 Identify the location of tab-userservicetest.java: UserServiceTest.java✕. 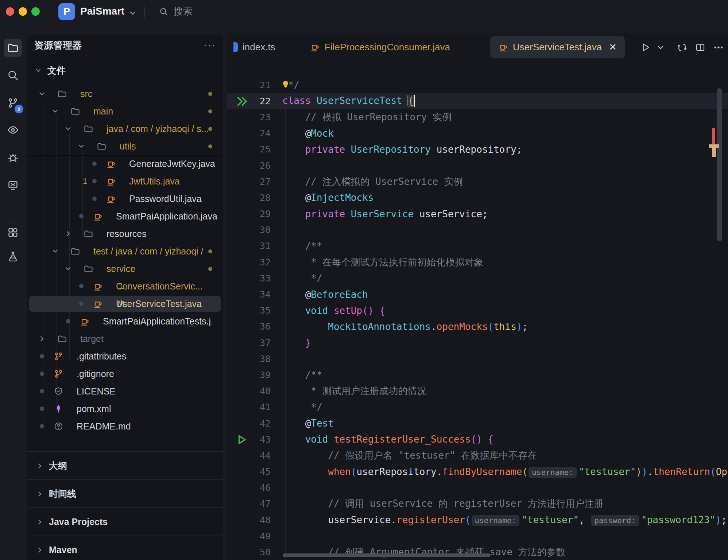
(557, 47).